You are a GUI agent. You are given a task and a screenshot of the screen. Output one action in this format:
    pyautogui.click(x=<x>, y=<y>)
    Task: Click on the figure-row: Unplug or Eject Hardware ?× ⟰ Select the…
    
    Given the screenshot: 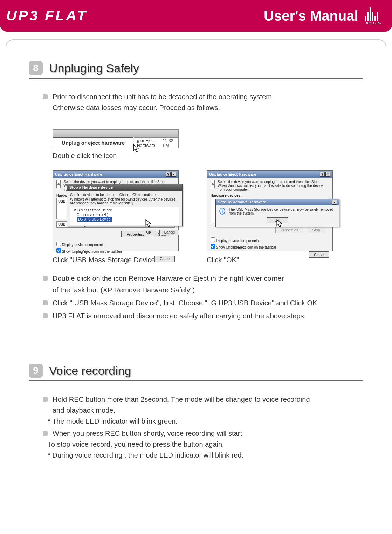 What is the action you would take?
    pyautogui.click(x=208, y=217)
    